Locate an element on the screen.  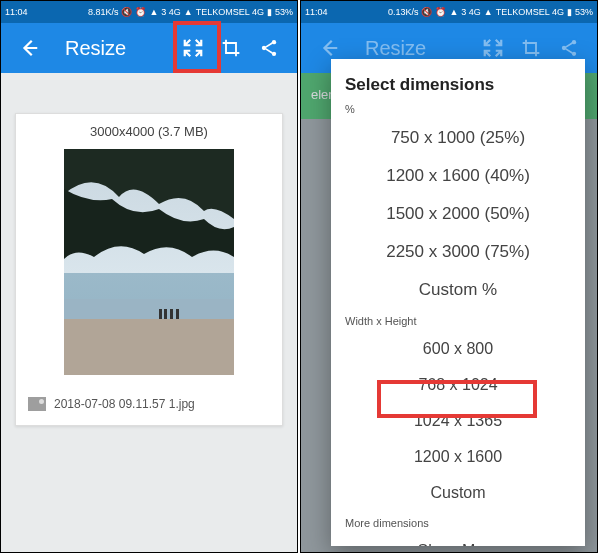
show-more-button: Show More is located at coordinates (458, 540).